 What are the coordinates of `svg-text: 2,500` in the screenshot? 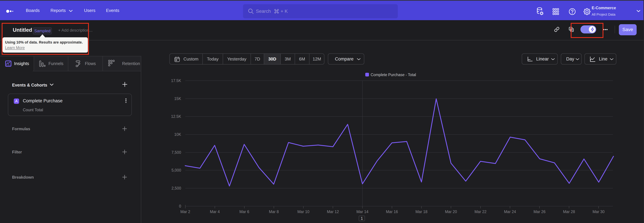 It's located at (176, 188).